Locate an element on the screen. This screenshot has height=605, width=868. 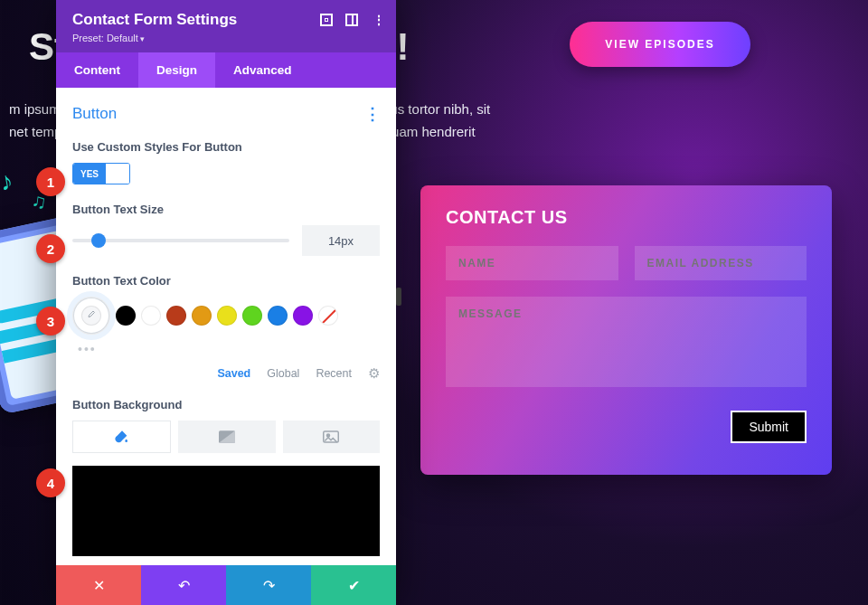
panel-tabs: Content Design Advanced is located at coordinates (226, 71).